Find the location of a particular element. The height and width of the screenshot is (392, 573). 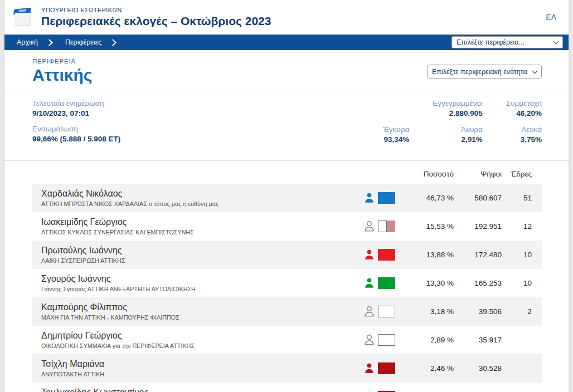

candidate-row: Καμπούρης Φίλιππος ΜΑΧΗ ΓΙΑ ΤΗΝ ΑΤΤΙΚΗ -… is located at coordinates (287, 312).